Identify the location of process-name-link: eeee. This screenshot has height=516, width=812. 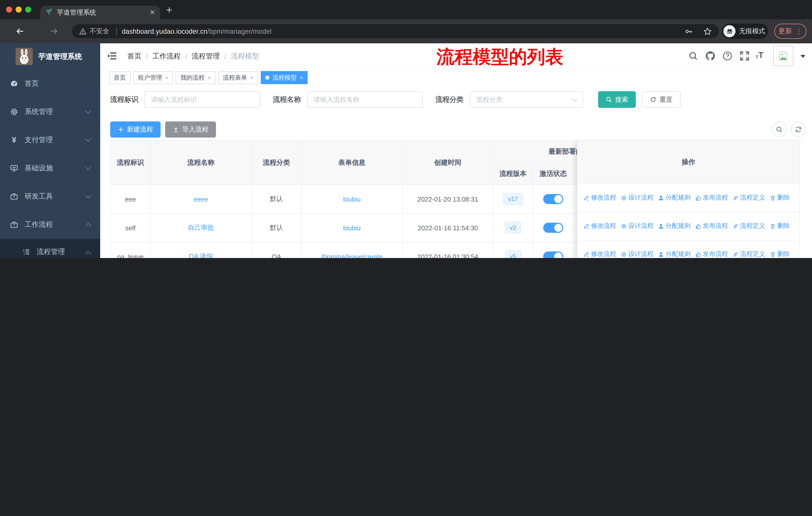
(201, 199).